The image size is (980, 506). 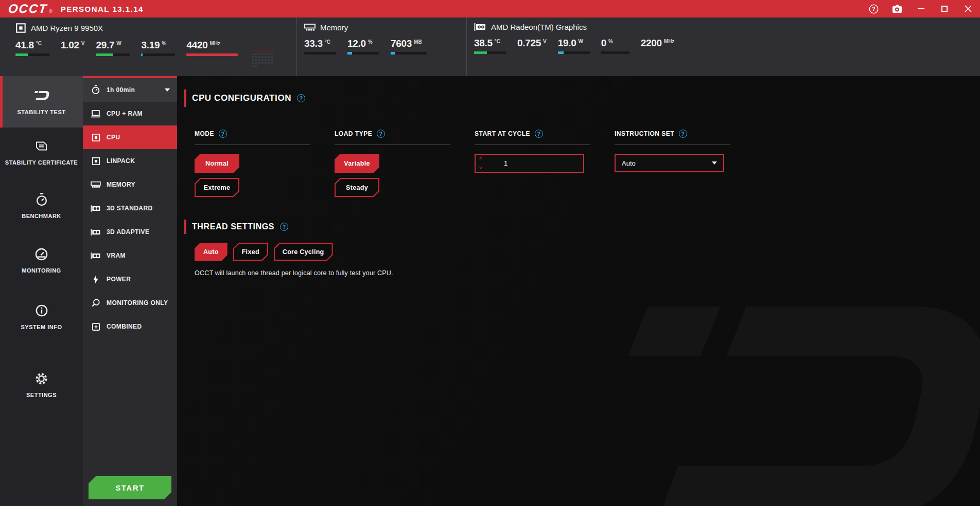 What do you see at coordinates (130, 256) in the screenshot?
I see `test-item-vram: VRAM` at bounding box center [130, 256].